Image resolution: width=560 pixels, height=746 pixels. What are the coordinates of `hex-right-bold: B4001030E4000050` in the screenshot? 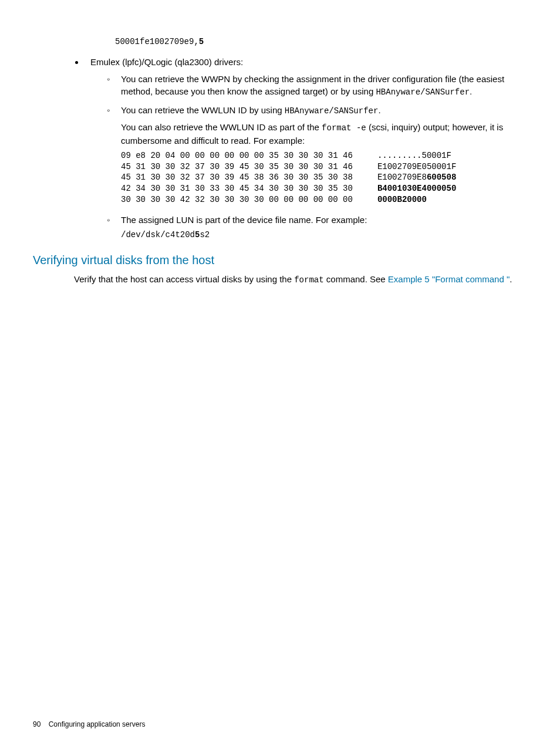 It's located at (417, 188).